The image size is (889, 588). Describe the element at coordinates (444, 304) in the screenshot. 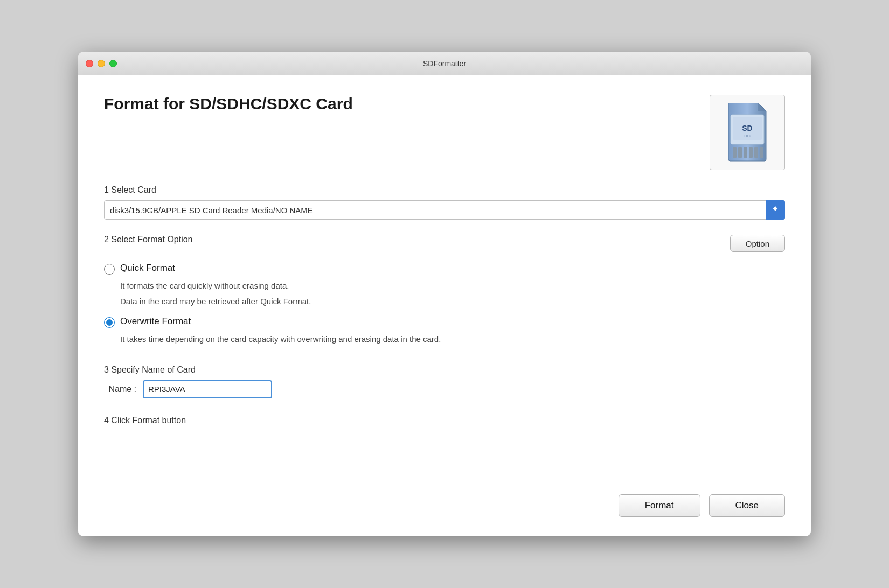

I see `format-options: Quick Format It formats the card quickly…` at that location.